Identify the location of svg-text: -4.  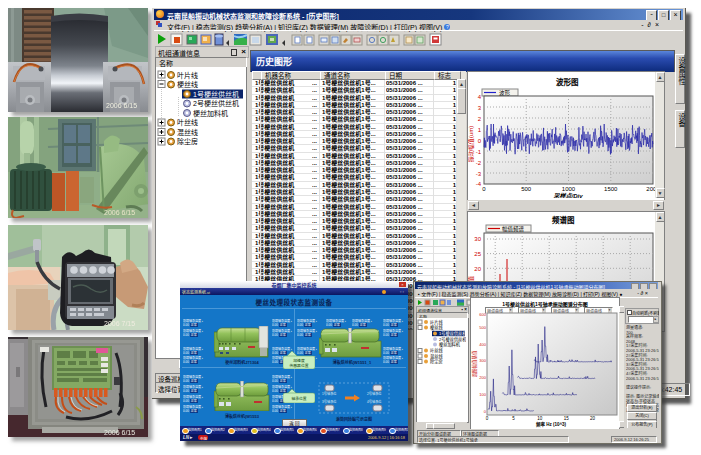
(479, 184).